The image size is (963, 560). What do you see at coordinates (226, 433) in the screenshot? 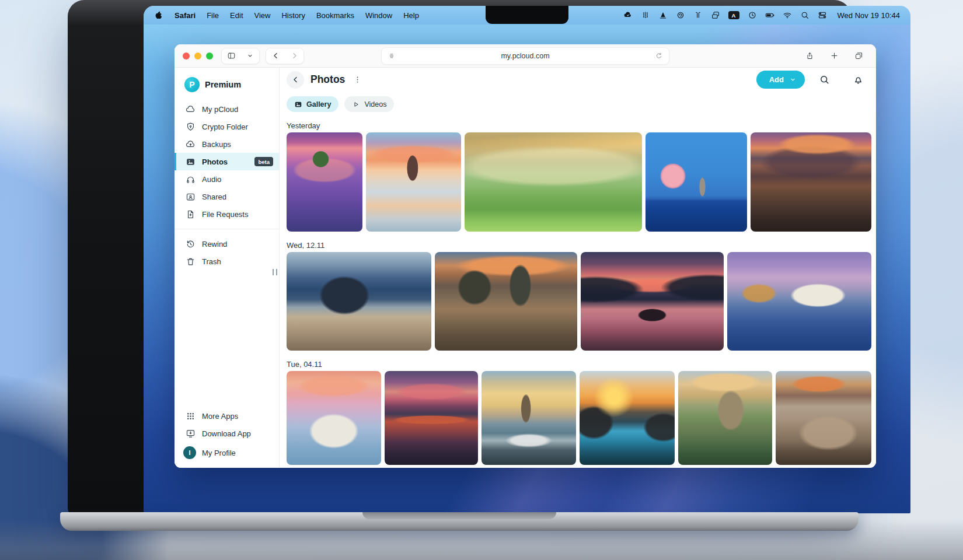
I see `sidebar-item-download-app: Download App` at bounding box center [226, 433].